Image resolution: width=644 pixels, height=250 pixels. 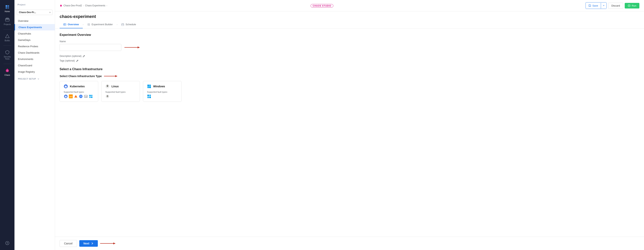 I want to click on edit-icon, so click(x=84, y=56).